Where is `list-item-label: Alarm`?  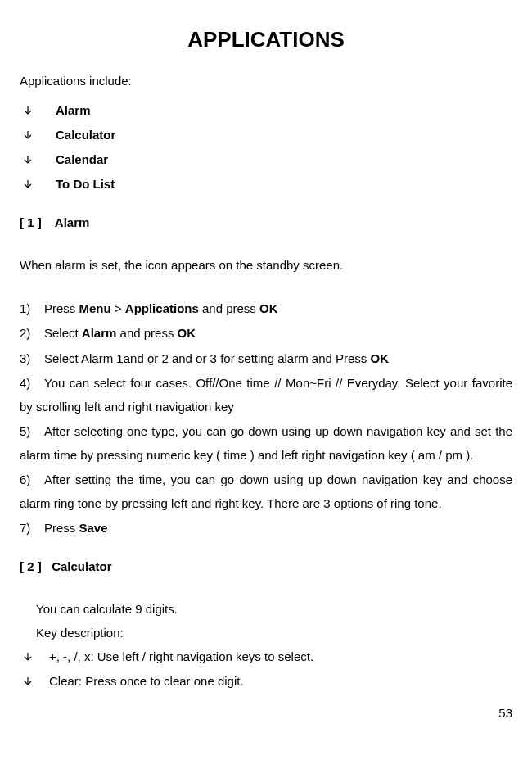
list-item-label: Alarm is located at coordinates (74, 110).